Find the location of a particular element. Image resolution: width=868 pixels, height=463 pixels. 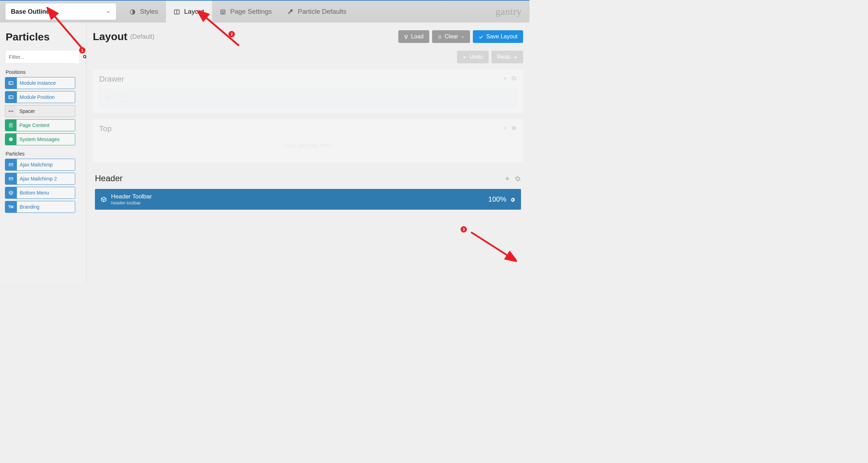

contrast-icon is located at coordinates (133, 12).